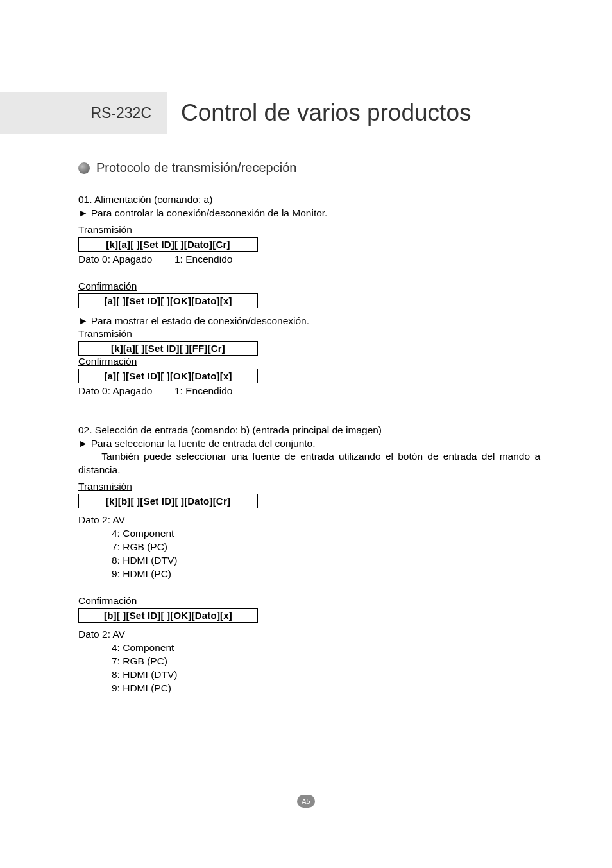  I want to click on cmd02-data2-l2: 4: Component, so click(326, 648).